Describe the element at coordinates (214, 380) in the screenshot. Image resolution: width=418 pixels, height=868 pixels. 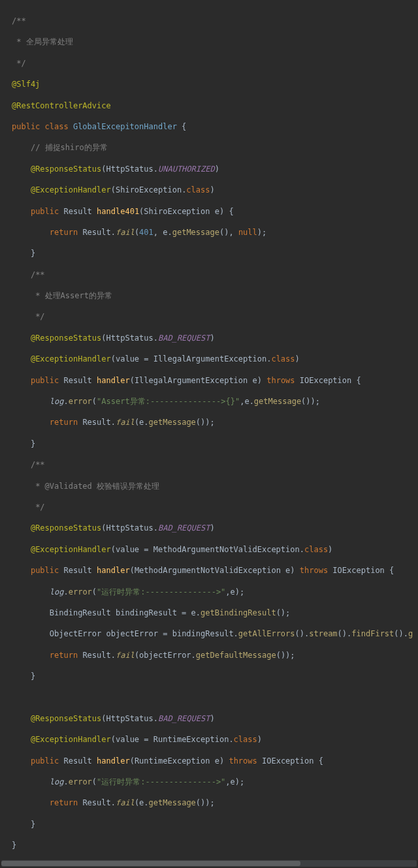
I see `code-line: public Result handler(IllegalArgumentExc…` at that location.